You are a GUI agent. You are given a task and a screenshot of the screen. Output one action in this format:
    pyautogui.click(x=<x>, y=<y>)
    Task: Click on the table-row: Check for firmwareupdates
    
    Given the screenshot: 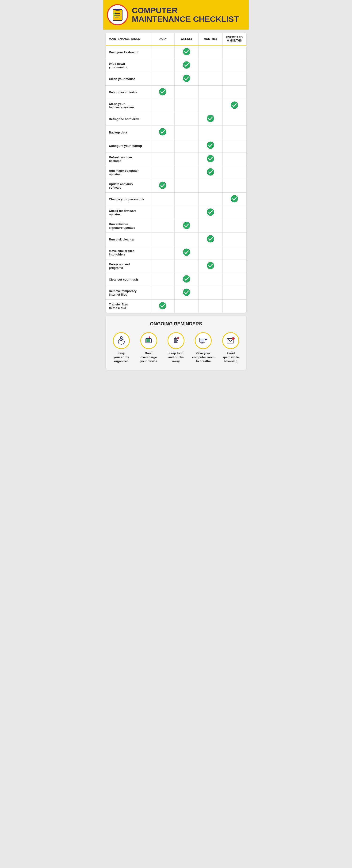 What is the action you would take?
    pyautogui.click(x=176, y=213)
    